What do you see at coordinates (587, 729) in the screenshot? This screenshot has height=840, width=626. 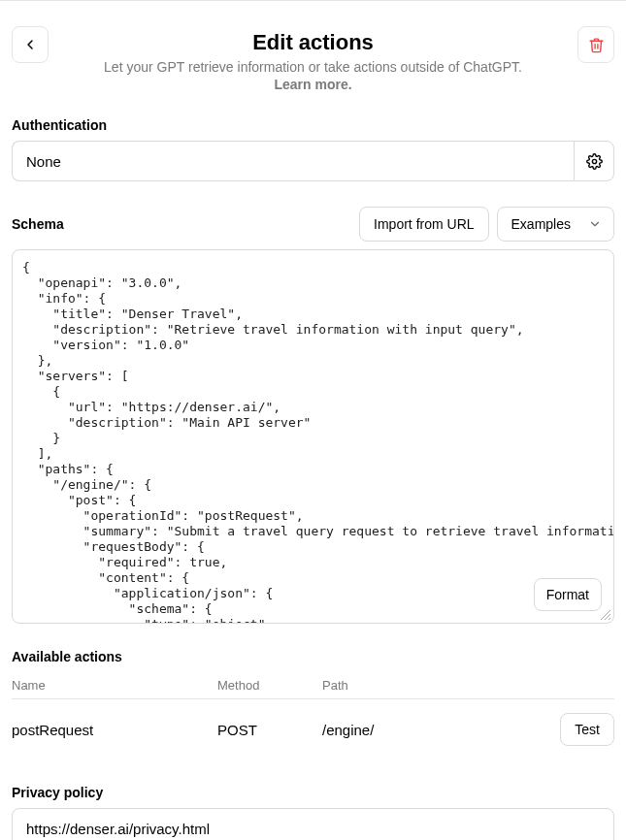 I see `test-button: Test` at bounding box center [587, 729].